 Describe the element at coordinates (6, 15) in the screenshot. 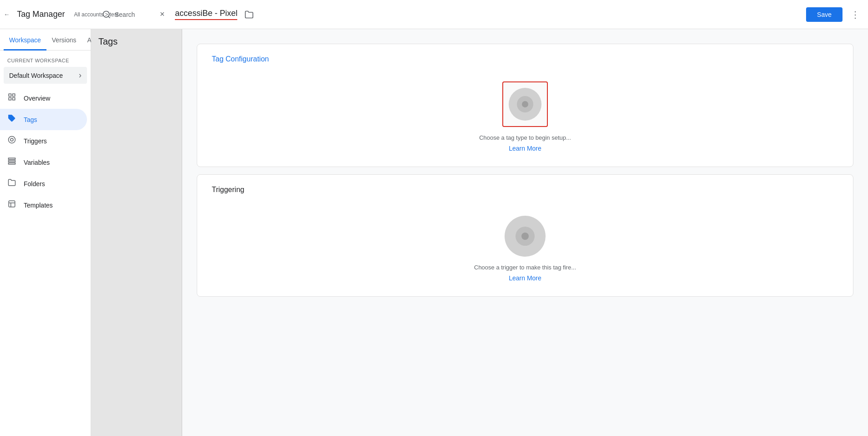

I see `back-button: ←` at that location.